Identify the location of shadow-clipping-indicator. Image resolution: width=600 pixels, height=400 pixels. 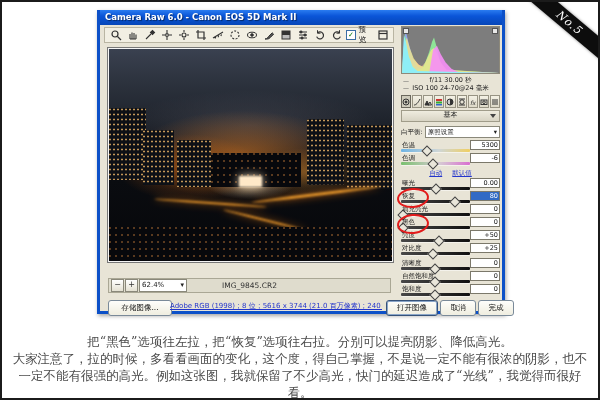
(406, 31).